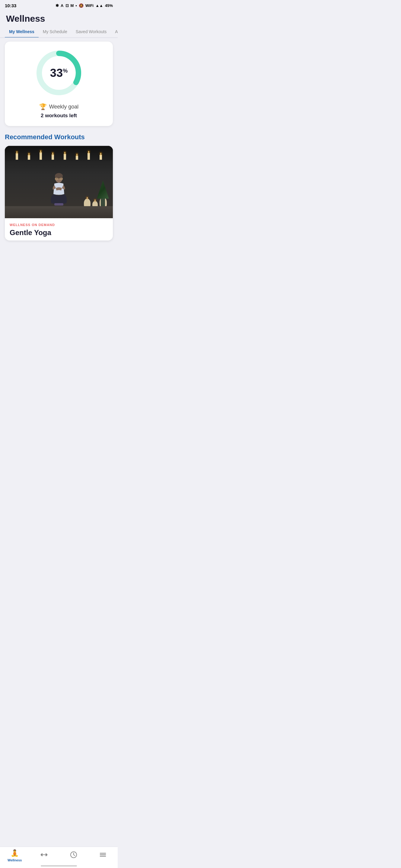 This screenshot has height=868, width=401. I want to click on mail-icon: M, so click(72, 5).